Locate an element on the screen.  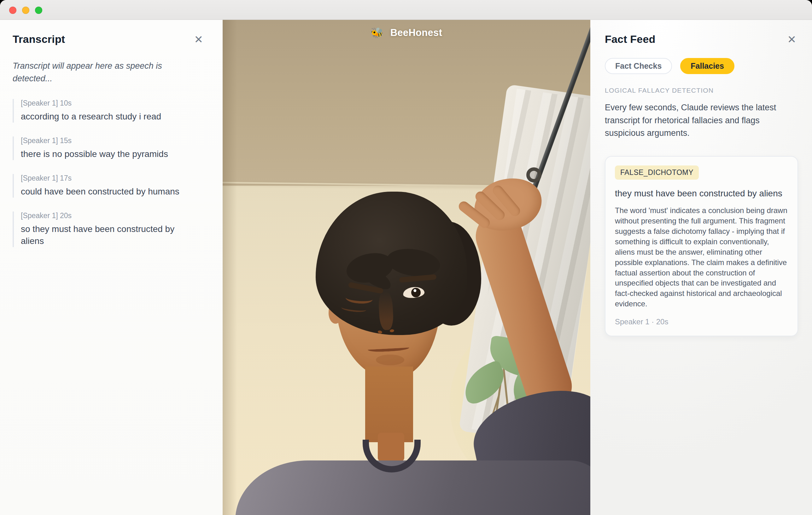
transcript-title: Transcript is located at coordinates (39, 39).